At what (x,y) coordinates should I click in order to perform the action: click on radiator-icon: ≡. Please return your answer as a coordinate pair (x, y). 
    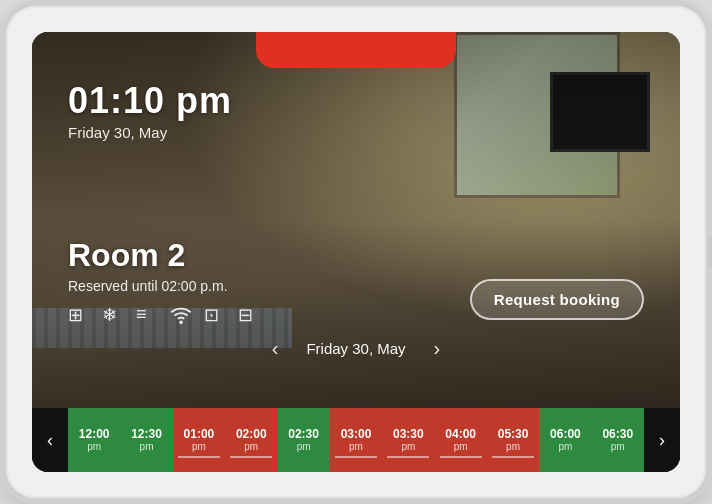
    Looking at the image, I should click on (148, 316).